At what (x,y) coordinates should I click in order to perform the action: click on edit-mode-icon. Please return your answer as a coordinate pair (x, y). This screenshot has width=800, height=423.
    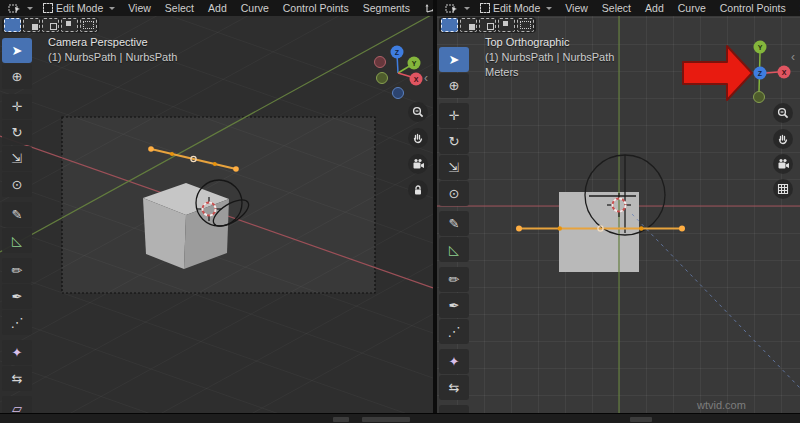
    Looking at the image, I should click on (485, 8).